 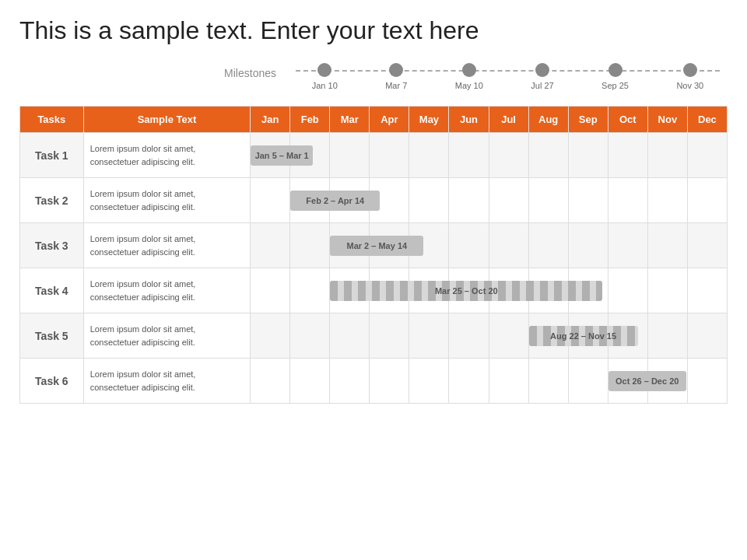 What do you see at coordinates (52, 381) in the screenshot?
I see `task-name-6: Task 6` at bounding box center [52, 381].